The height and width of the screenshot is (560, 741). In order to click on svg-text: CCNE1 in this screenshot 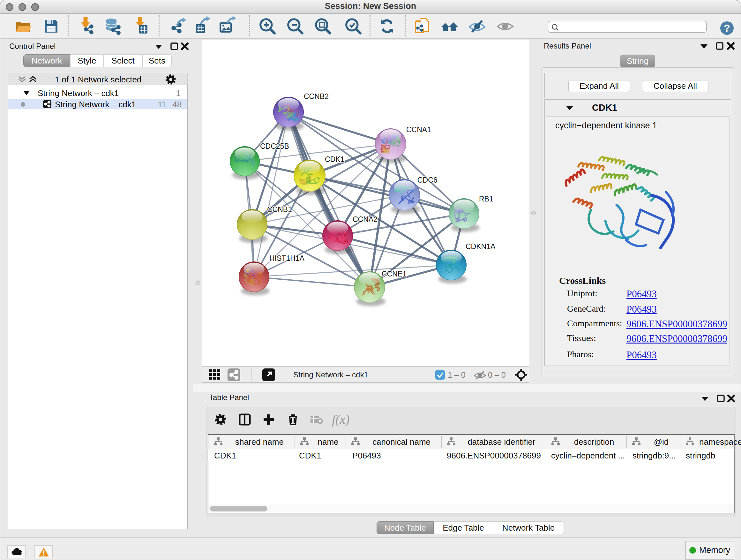, I will do `click(394, 274)`.